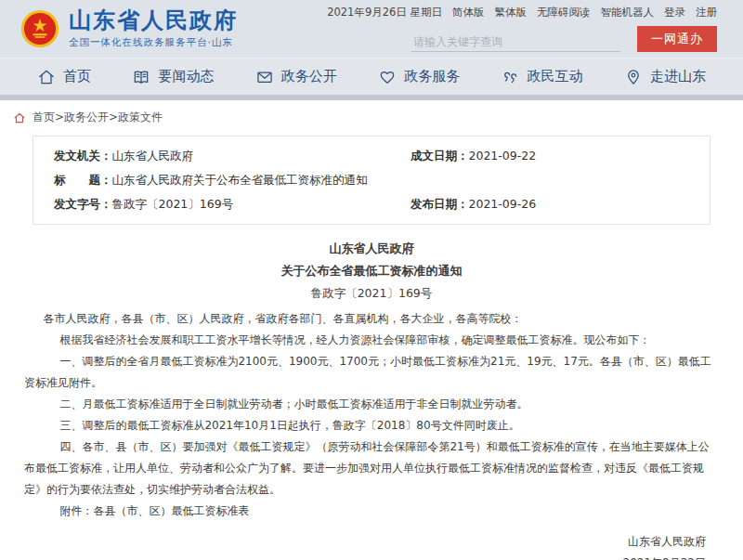 The width and height of the screenshot is (743, 560). What do you see at coordinates (677, 39) in the screenshot?
I see `one-stop-service-button: 一网通办` at bounding box center [677, 39].